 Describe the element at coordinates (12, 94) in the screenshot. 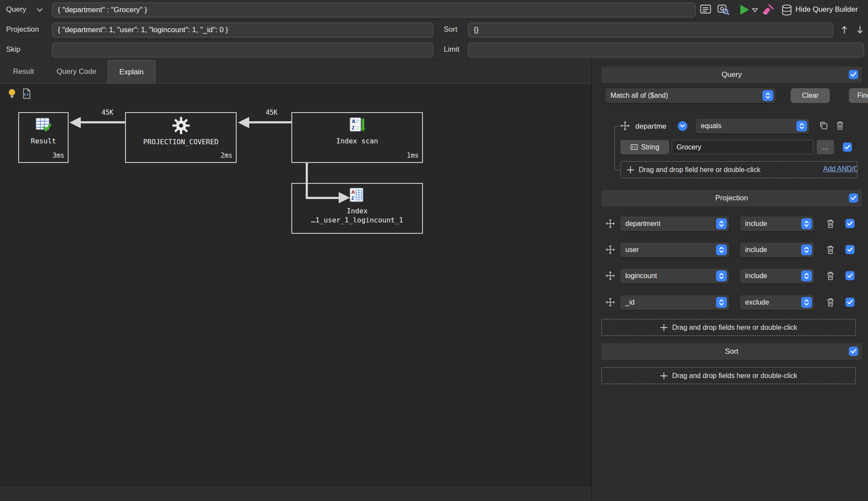

I see `hint-lightbulb-button` at that location.